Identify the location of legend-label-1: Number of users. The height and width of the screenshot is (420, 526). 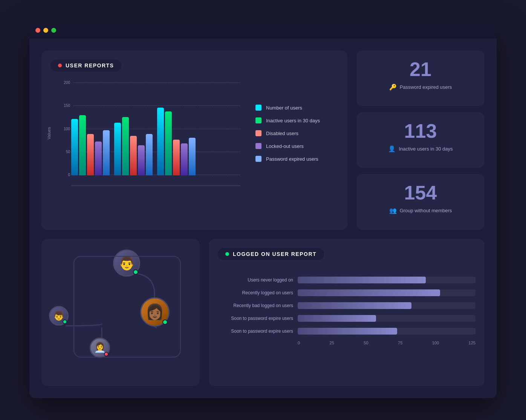
(284, 108).